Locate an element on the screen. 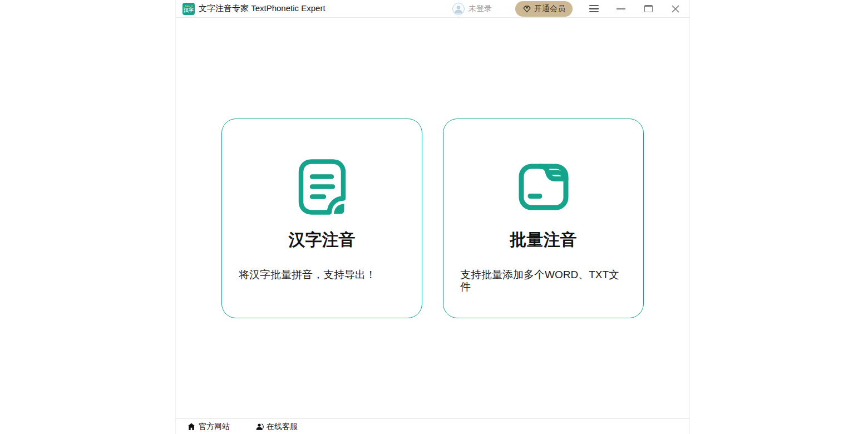 The image size is (868, 434). footer-link-label: 官方网站 is located at coordinates (214, 427).